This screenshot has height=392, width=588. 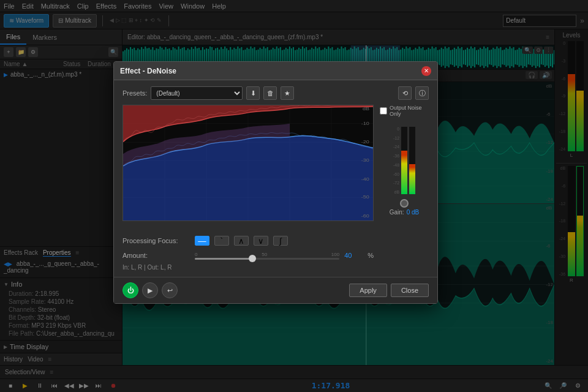 What do you see at coordinates (150, 290) in the screenshot?
I see `play-preview-btn: ▶` at bounding box center [150, 290].